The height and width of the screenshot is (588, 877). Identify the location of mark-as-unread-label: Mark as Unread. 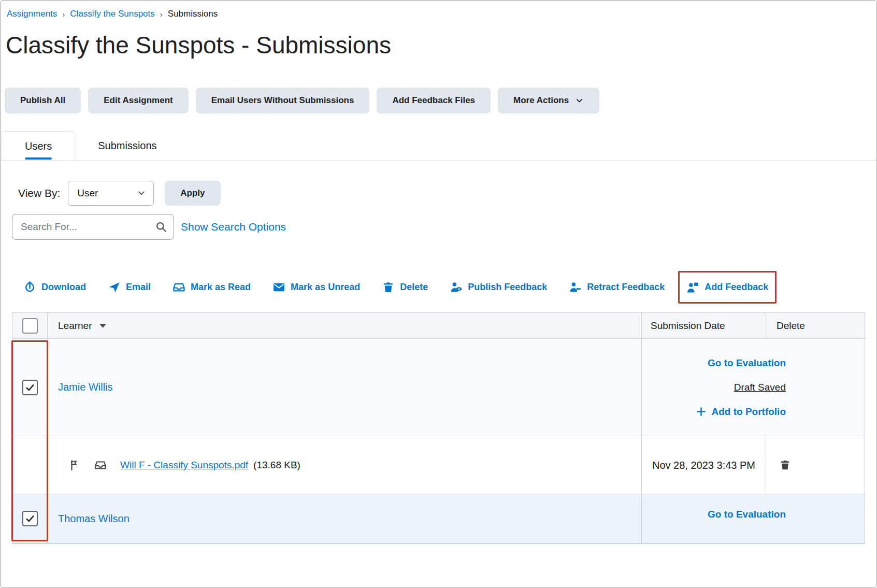
(325, 287).